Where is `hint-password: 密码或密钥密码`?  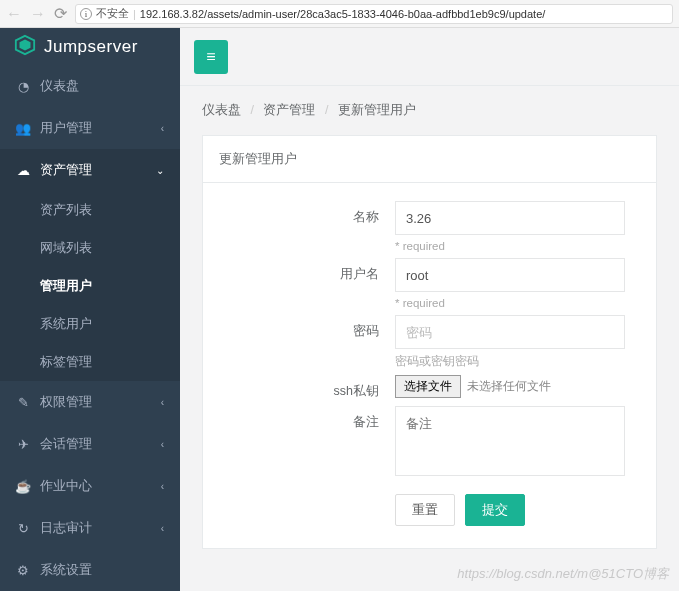 hint-password: 密码或密钥密码 is located at coordinates (518, 362).